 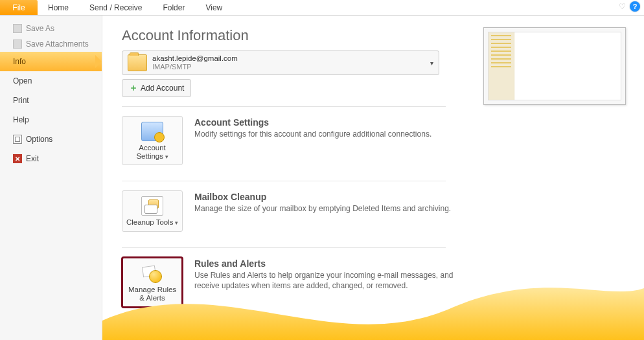 I want to click on sidebar-label: Info, so click(x=19, y=62).